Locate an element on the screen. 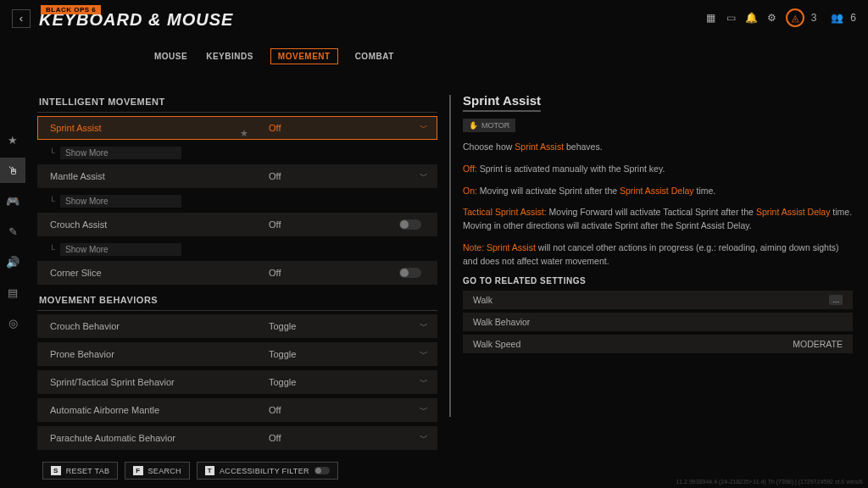  setting-label: Sprint/Tactical Sprint Behavior is located at coordinates (149, 382).